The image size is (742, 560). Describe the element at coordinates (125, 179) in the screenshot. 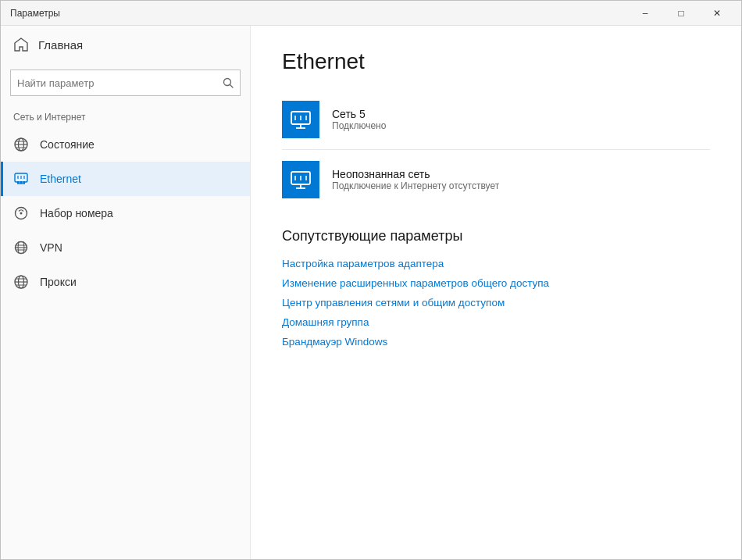

I see `sidebar-item-ethernet: Ethernet` at that location.